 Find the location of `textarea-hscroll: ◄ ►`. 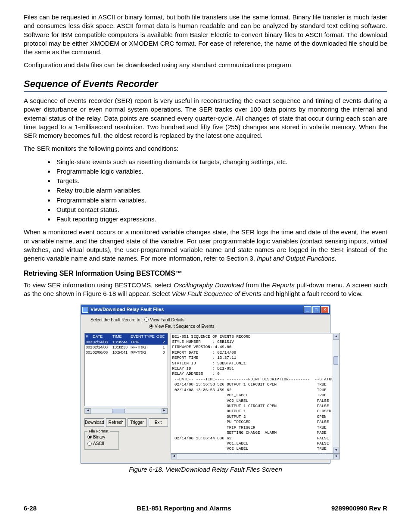

textarea-hscroll: ◄ ► is located at coordinates (255, 457).